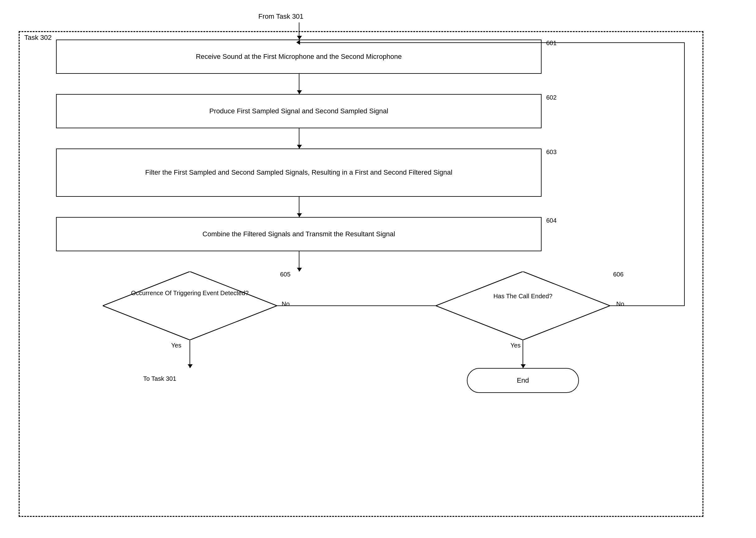 The width and height of the screenshot is (756, 538). I want to click on ref-605: 605, so click(285, 274).